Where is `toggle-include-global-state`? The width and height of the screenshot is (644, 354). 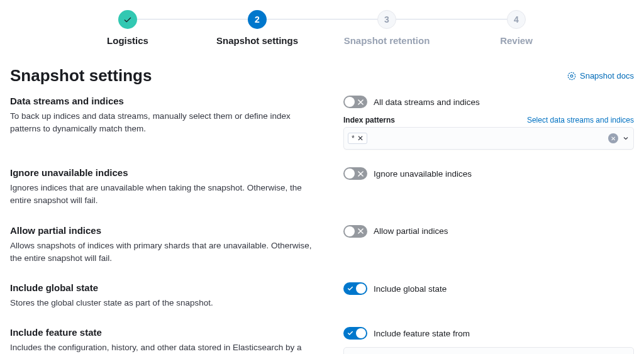 toggle-include-global-state is located at coordinates (355, 289).